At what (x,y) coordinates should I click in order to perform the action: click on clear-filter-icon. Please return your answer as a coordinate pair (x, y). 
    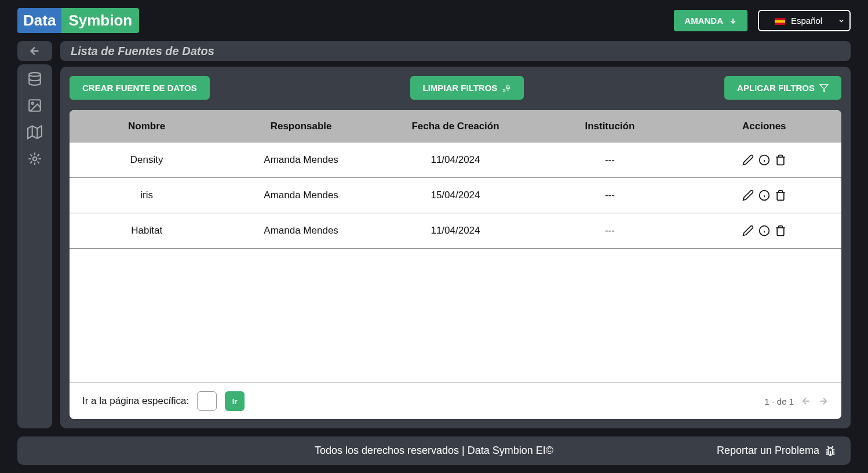
    Looking at the image, I should click on (506, 88).